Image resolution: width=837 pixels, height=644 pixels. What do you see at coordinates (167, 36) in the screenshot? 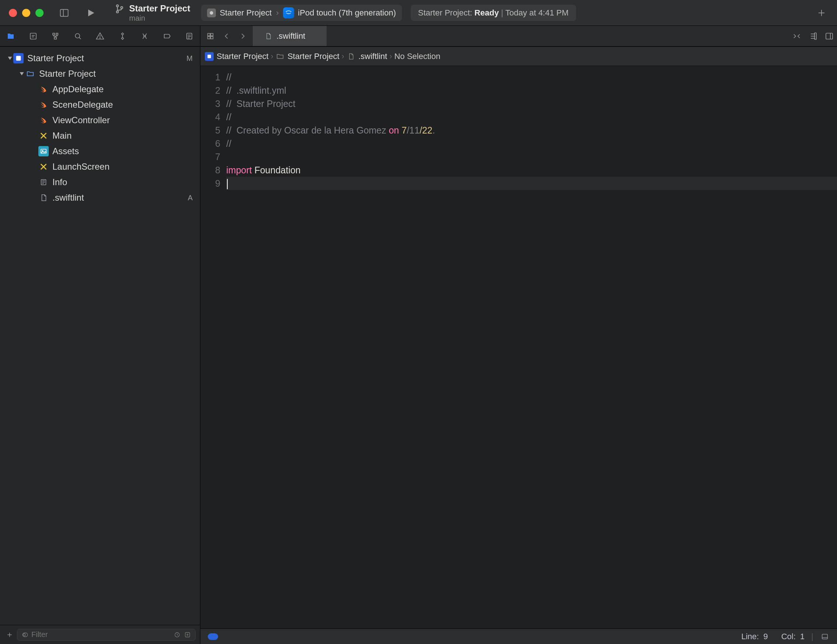
I see `breakpoints-navigator-icon` at bounding box center [167, 36].